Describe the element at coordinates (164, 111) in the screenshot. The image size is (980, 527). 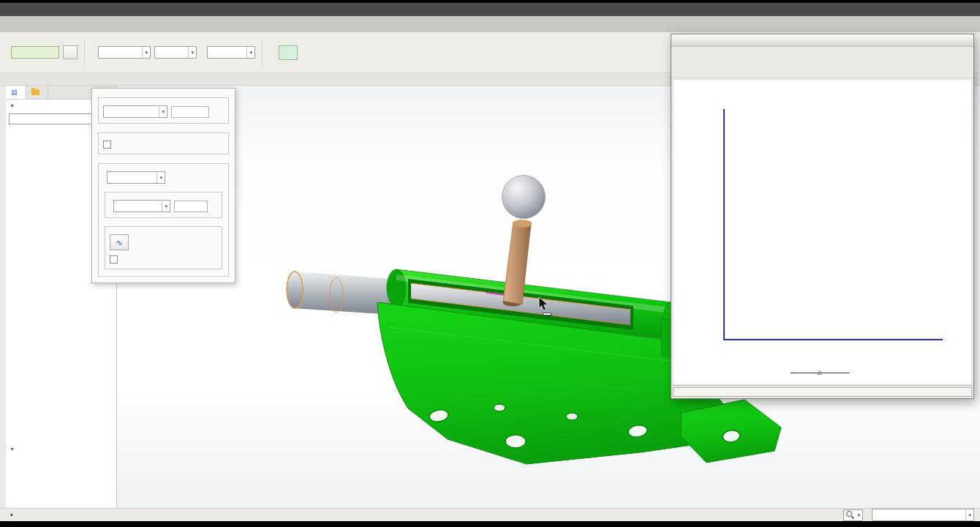
I see `driven-quantity-row` at that location.